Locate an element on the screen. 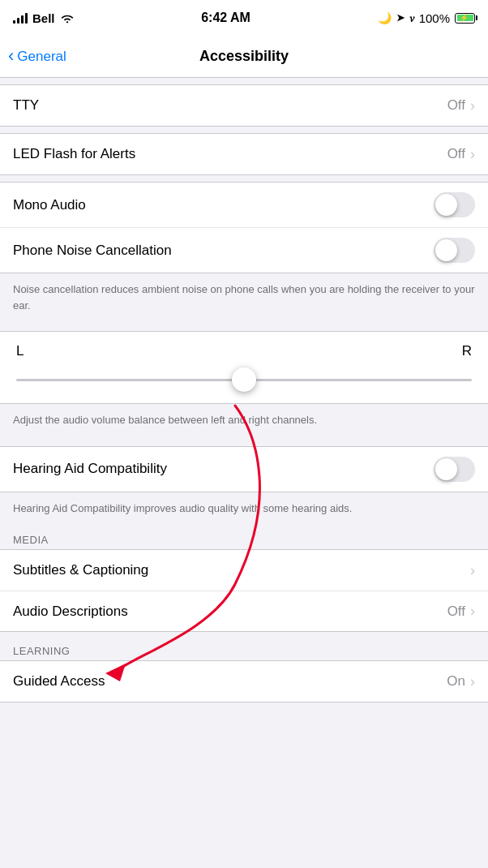 The height and width of the screenshot is (868, 488). tty-item: TTY Off › is located at coordinates (244, 105).